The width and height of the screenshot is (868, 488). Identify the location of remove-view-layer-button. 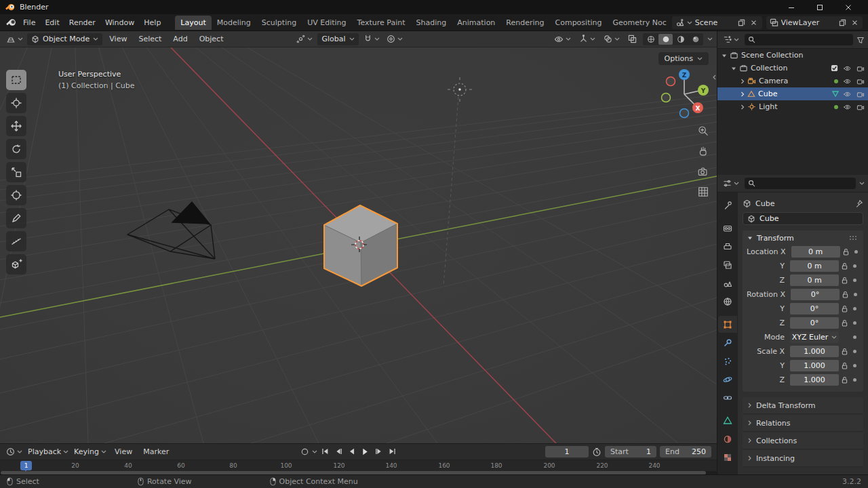
(854, 22).